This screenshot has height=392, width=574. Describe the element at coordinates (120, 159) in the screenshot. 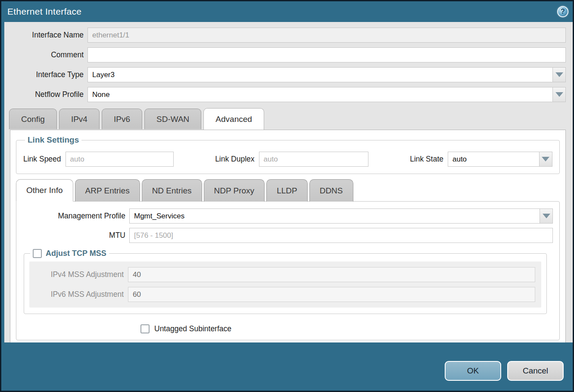

I see `link-speed-field` at that location.